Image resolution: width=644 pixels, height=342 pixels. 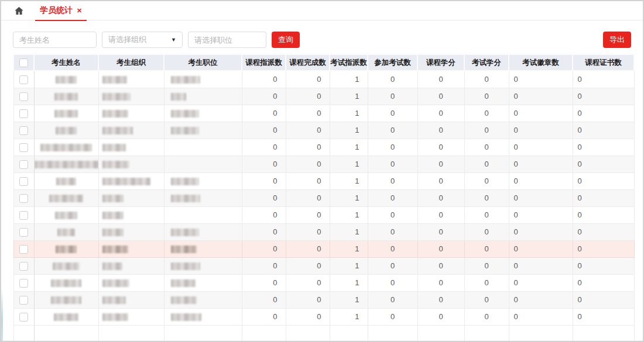 What do you see at coordinates (227, 40) in the screenshot?
I see `position-input` at bounding box center [227, 40].